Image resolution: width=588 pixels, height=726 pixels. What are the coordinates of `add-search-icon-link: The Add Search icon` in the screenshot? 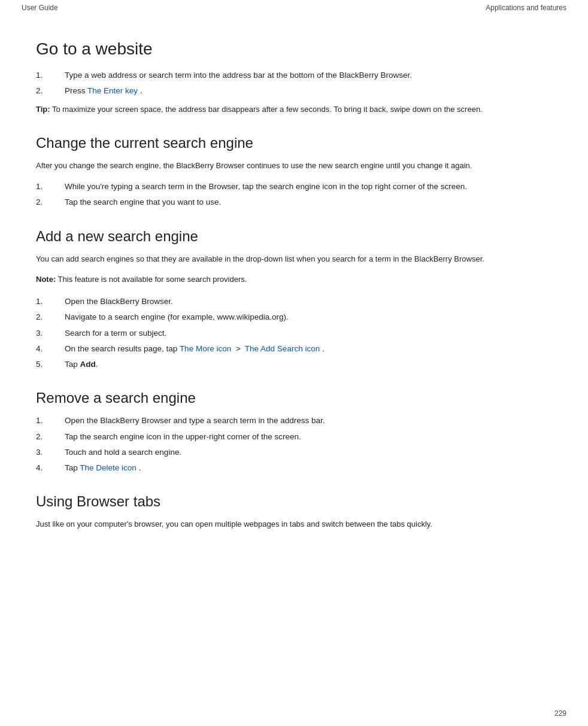 It's located at (283, 348).